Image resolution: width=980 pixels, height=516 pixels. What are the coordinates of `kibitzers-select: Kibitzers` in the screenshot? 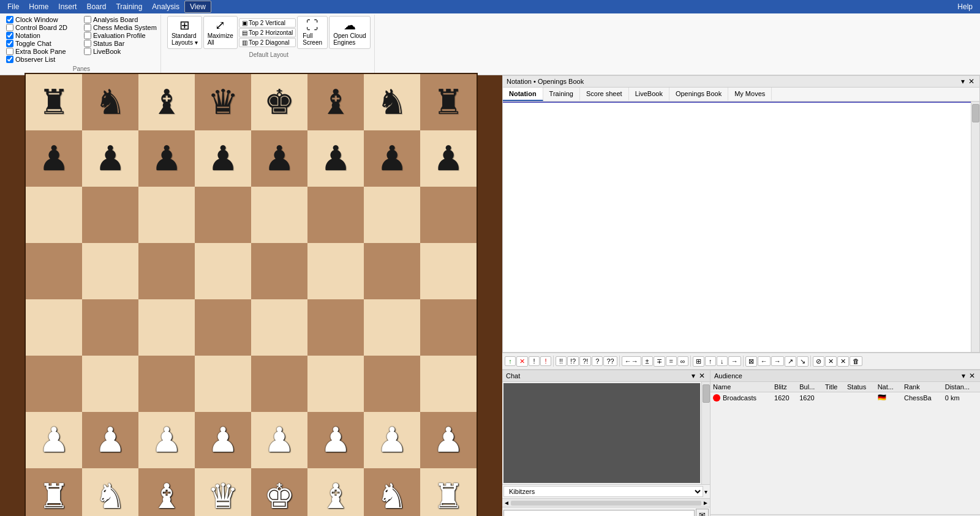 It's located at (603, 492).